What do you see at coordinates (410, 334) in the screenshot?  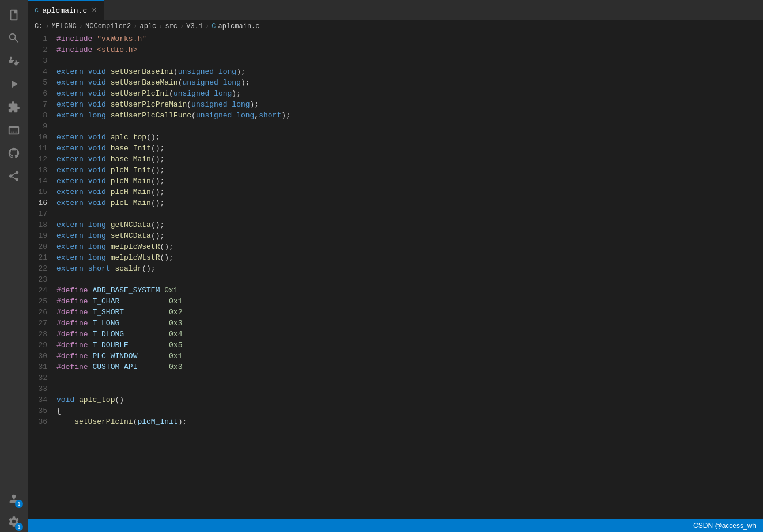 I see `line-content: #define T_DLONG 0x4` at bounding box center [410, 334].